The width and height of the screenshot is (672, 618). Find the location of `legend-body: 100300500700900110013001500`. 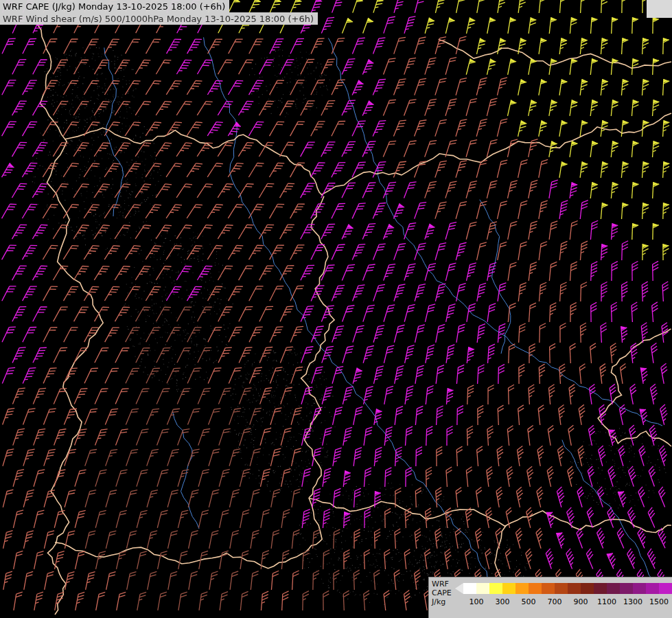

legend-body: 100300500700900110013001500 is located at coordinates (564, 597).